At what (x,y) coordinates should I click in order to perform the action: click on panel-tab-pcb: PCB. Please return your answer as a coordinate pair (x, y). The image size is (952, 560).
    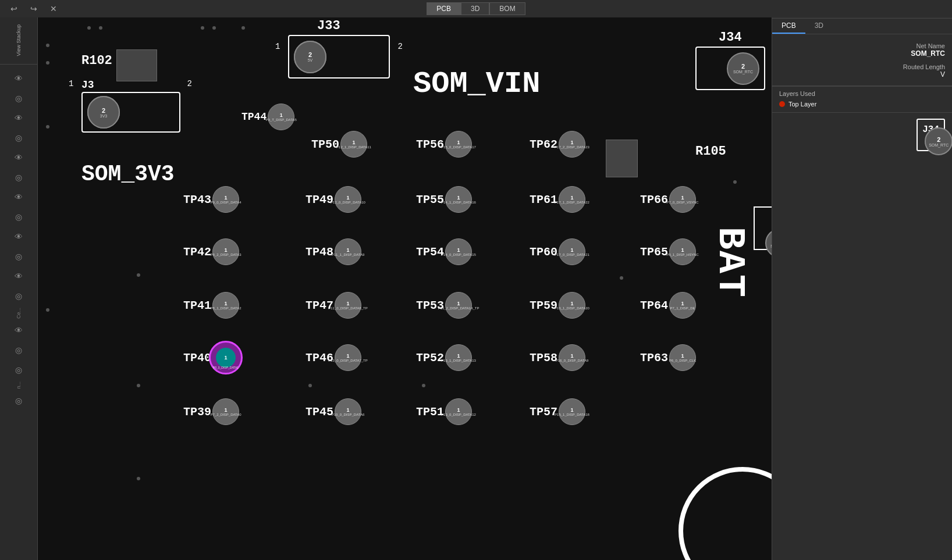
    Looking at the image, I should click on (789, 26).